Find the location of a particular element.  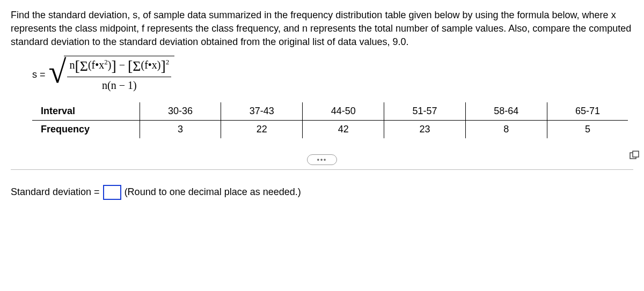

frequency-cell: 8 is located at coordinates (506, 129).